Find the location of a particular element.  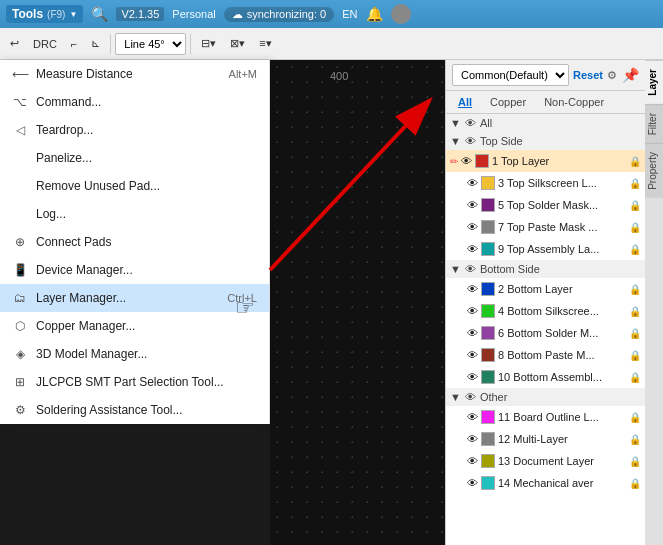

layer-5-lock: 🔒 is located at coordinates (635, 206).